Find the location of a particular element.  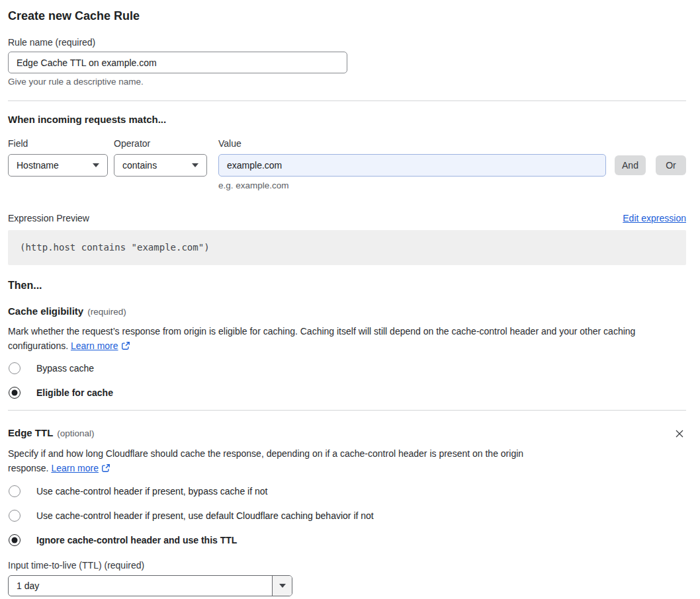

edge-ttl-description: Specify if and how long Cloudflare shoul… is located at coordinates (286, 461).